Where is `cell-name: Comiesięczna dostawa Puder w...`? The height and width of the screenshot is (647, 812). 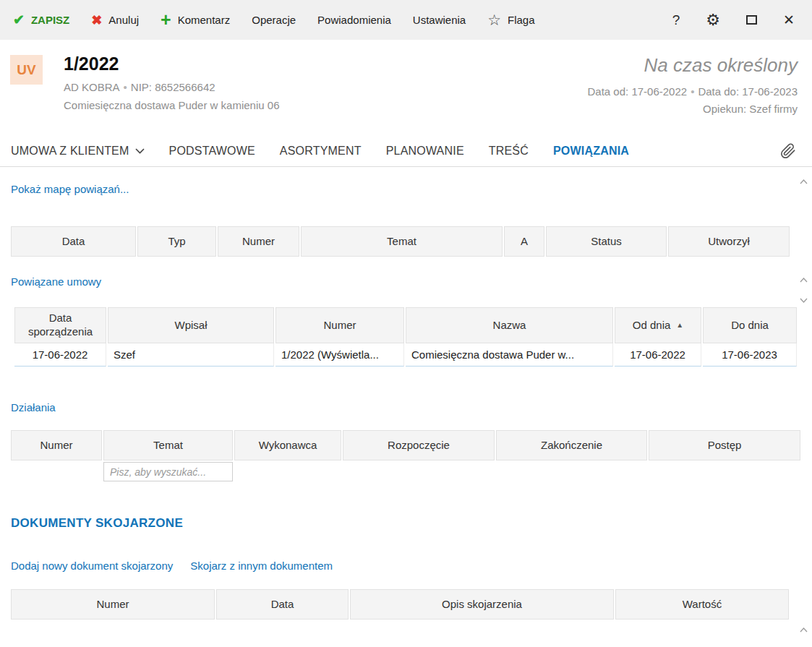 cell-name: Comiesięczna dostawa Puder w... is located at coordinates (509, 355).